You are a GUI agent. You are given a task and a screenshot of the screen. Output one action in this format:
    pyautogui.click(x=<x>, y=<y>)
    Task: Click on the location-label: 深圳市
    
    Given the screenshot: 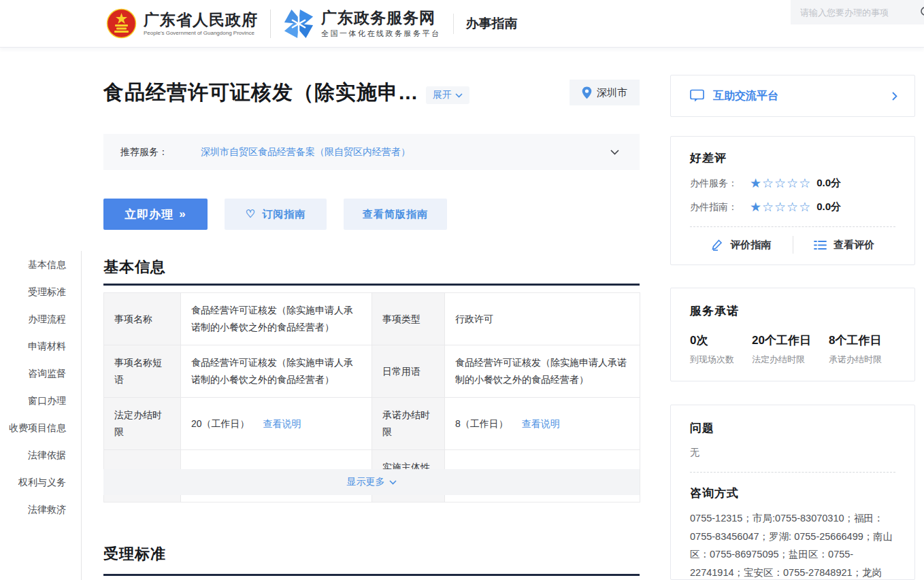 What is the action you would take?
    pyautogui.click(x=612, y=92)
    